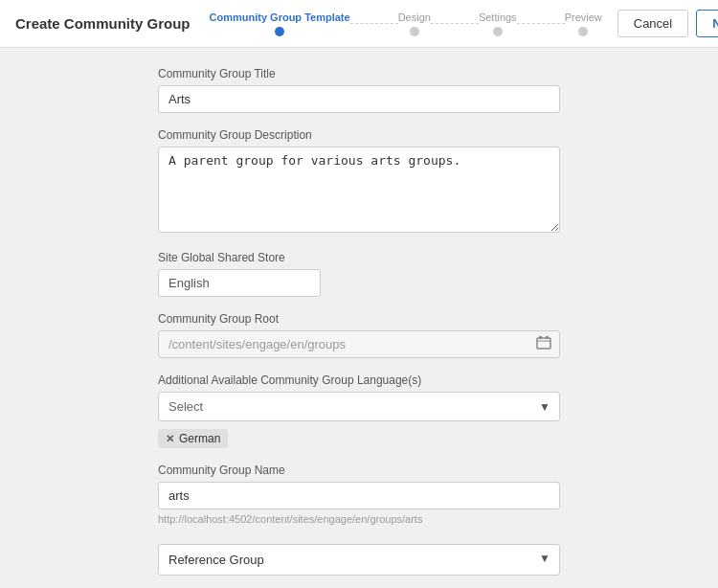  What do you see at coordinates (415, 24) in the screenshot?
I see `wizard-step-2: Design` at bounding box center [415, 24].